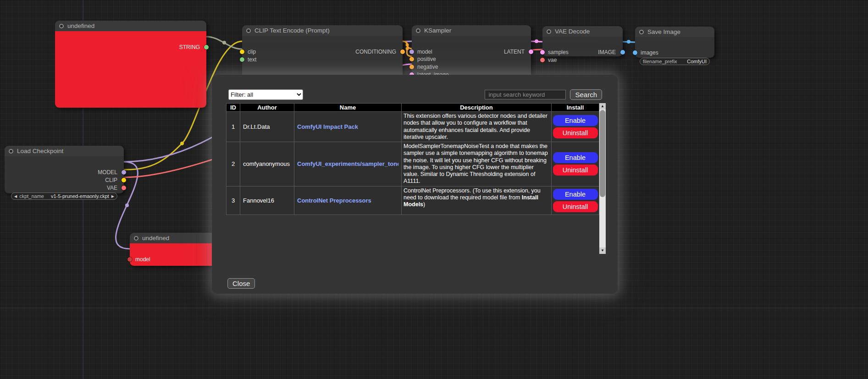 The height and width of the screenshot is (379, 868). What do you see at coordinates (124, 180) in the screenshot?
I see `output-slot-clip` at bounding box center [124, 180].